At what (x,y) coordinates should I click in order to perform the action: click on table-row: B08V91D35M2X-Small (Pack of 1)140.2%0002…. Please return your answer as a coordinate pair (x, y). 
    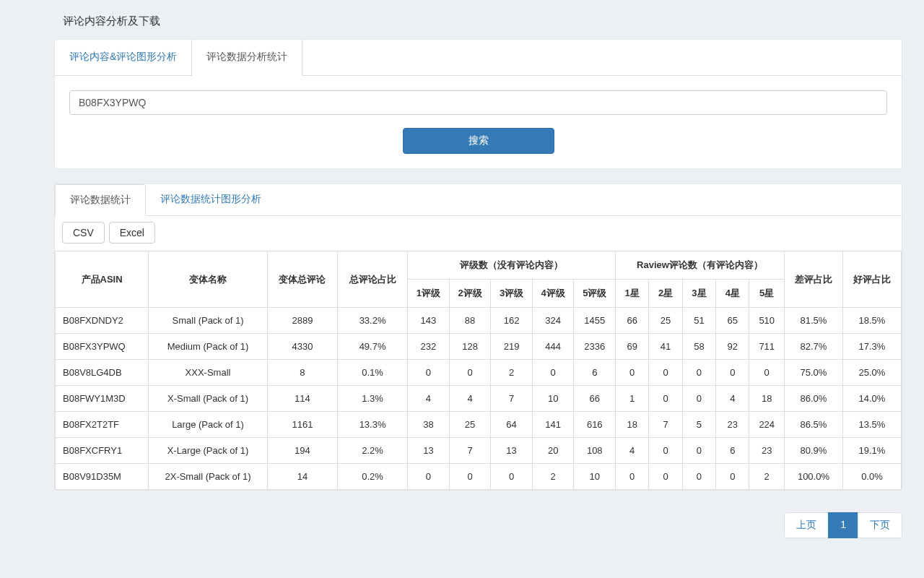
    Looking at the image, I should click on (479, 477).